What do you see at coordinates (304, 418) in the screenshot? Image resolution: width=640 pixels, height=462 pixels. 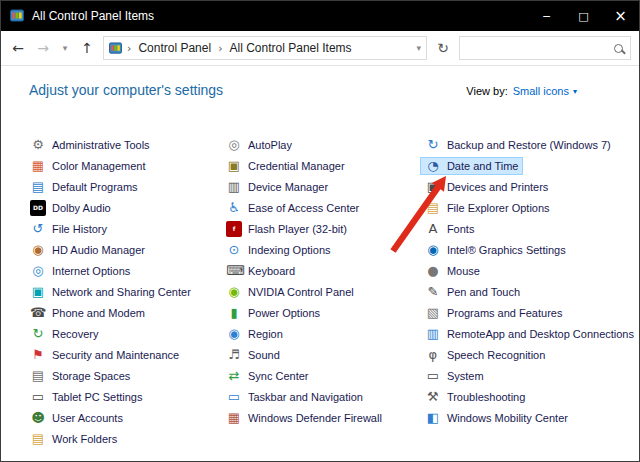 I see `control-panel-item: ▦Windows Defender Firewall` at bounding box center [304, 418].